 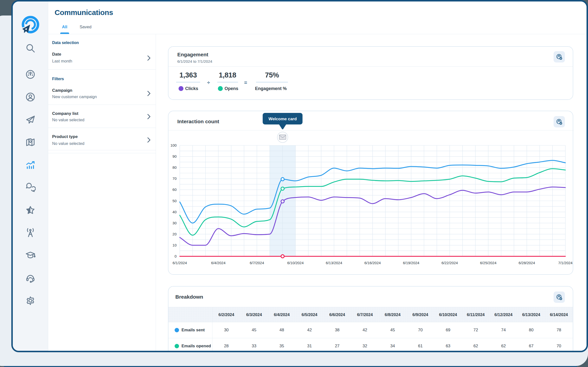 I want to click on engagement-percent-legend: Engagement %, so click(x=271, y=89).